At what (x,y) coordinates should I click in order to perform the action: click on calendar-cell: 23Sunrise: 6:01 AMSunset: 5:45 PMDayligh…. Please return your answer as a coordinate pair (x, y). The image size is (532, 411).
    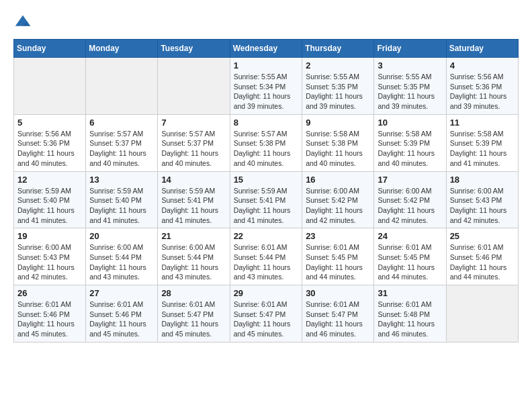
    Looking at the image, I should click on (339, 257).